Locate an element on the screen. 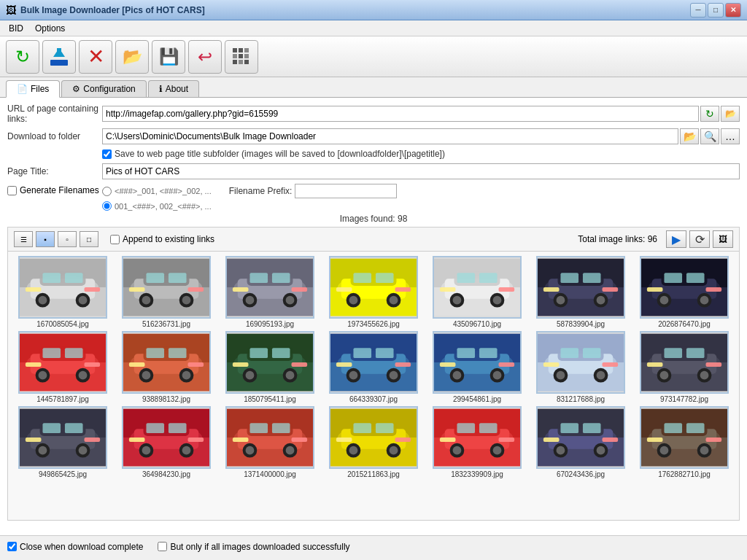 This screenshot has width=747, height=560. view-large-button: □ is located at coordinates (89, 239).